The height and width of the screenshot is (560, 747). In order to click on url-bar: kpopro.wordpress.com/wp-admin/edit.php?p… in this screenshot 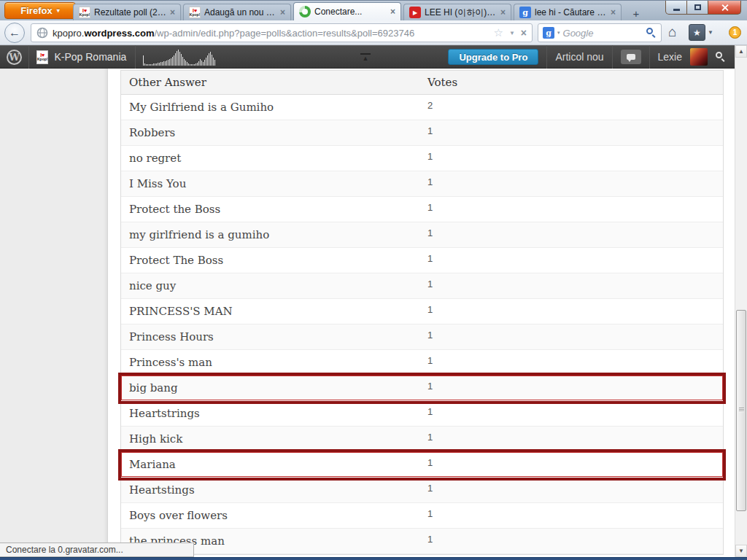, I will do `click(282, 33)`.